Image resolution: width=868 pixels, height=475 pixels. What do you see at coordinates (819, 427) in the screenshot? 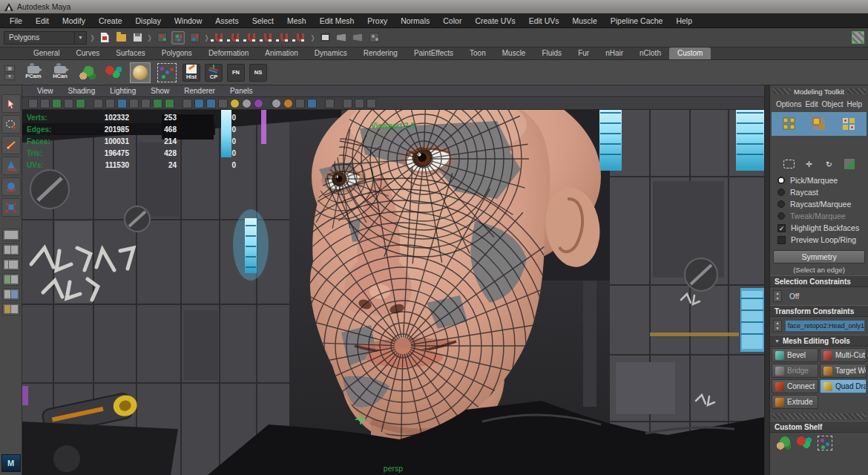
I see `custom-shelf-header: Custom Shelf` at bounding box center [819, 427].